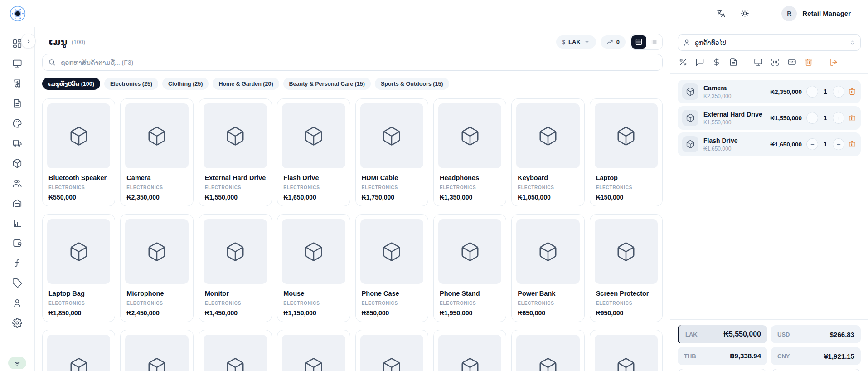  I want to click on product-card: Phone CaseELECTRONICS₭850,000, so click(392, 268).